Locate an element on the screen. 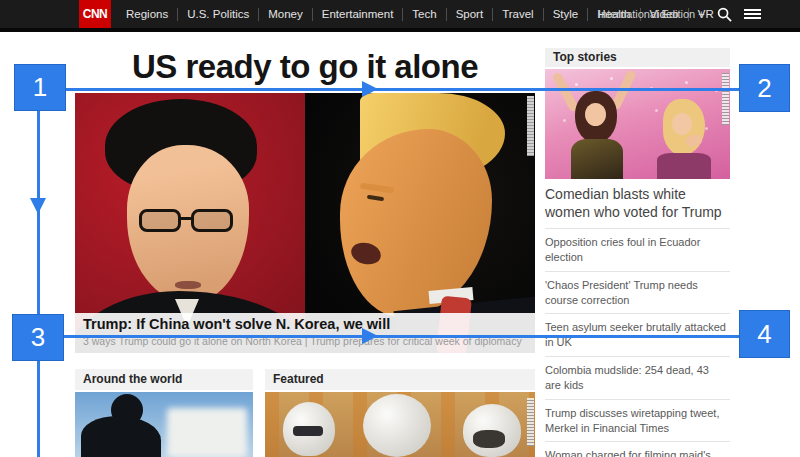 The height and width of the screenshot is (457, 800). nav-item-sport: Sport is located at coordinates (470, 14).